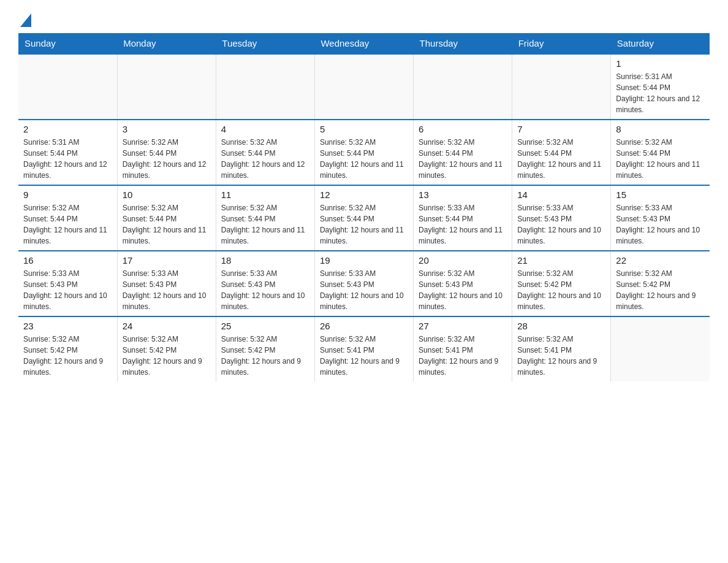 The image size is (728, 563). Describe the element at coordinates (265, 152) in the screenshot. I see `calendar-cell: 4Sunrise: 5:32 AM Sunset: 5:44 PM Daylig…` at that location.